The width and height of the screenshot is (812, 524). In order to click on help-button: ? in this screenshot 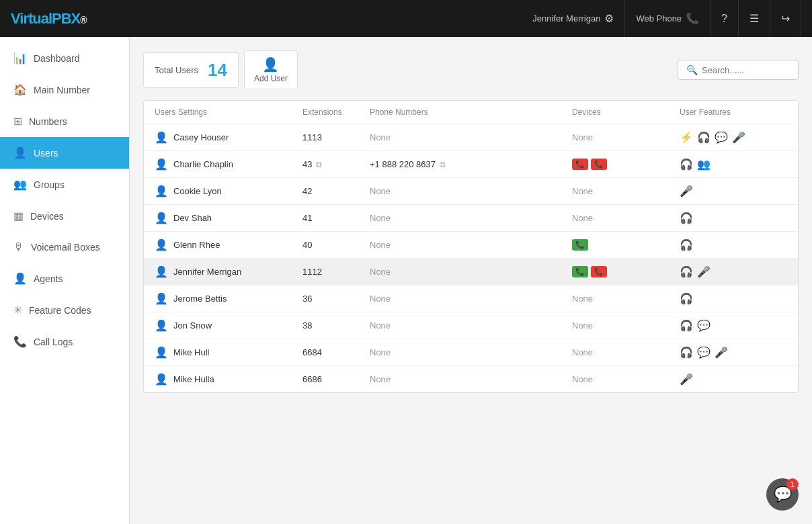, I will do `click(725, 19)`.